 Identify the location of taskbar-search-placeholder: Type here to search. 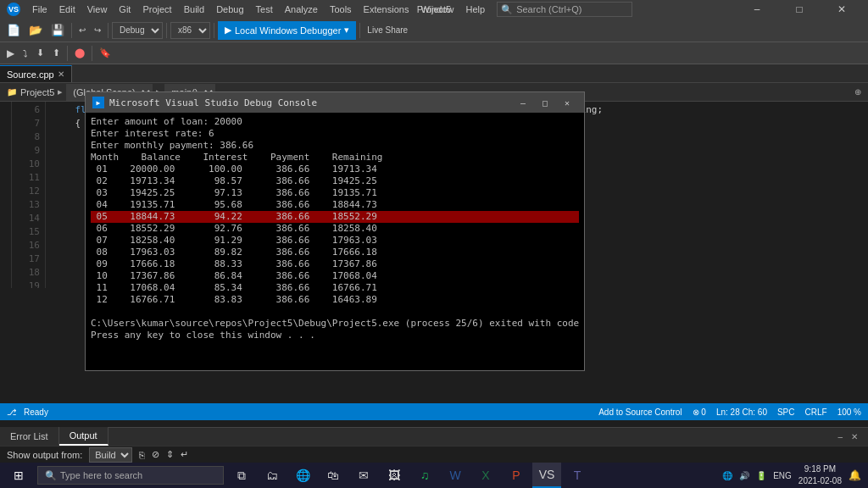
(102, 475).